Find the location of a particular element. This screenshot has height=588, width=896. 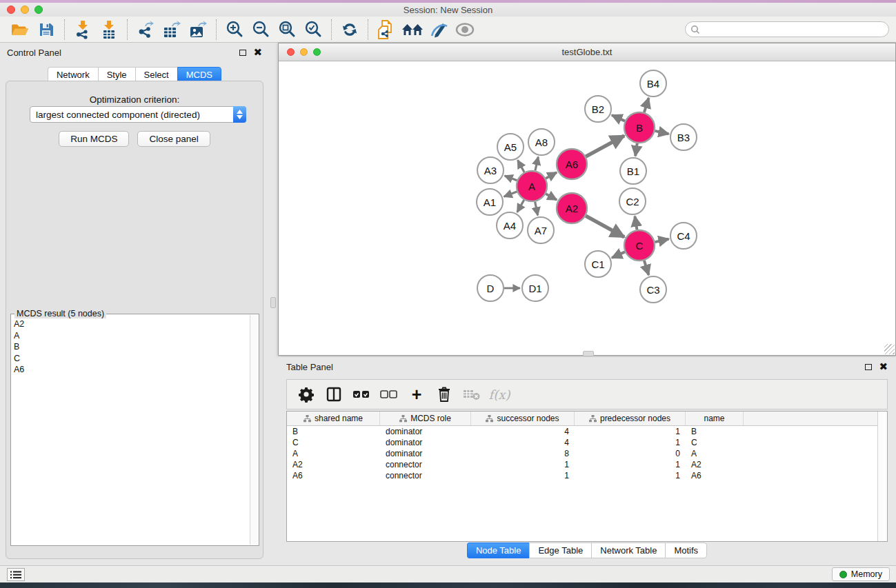

edge-A-A7 is located at coordinates (537, 209).